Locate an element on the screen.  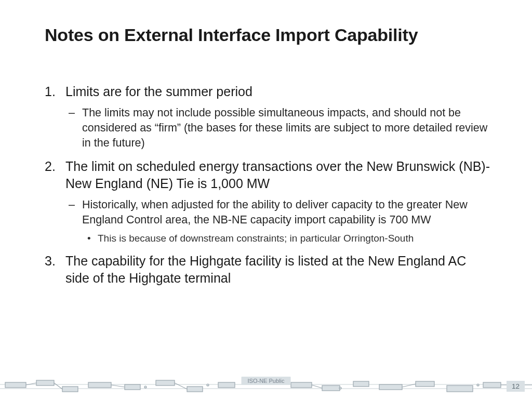
bullet-list: This is because of downstream constraint… is located at coordinates (286, 238).